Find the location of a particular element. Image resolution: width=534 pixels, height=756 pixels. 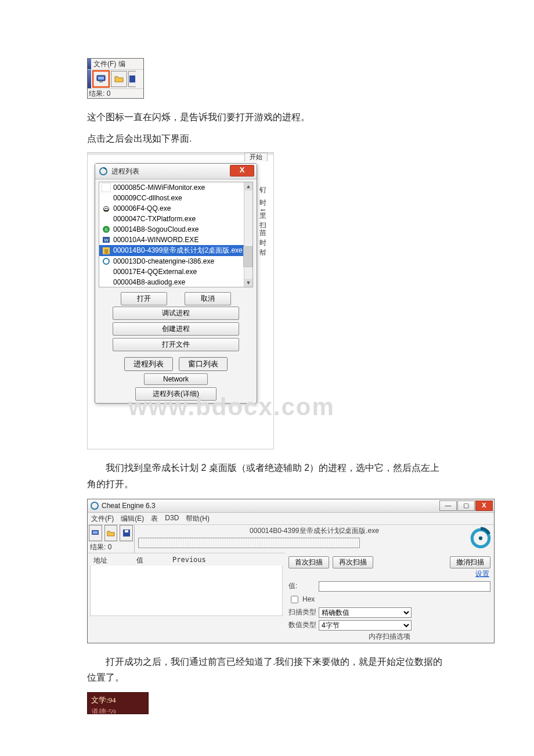

paragraph-3: 我们找到皇帝成长计划 2 桌面版（或者绝迹辅助 2）的进程，选中它，然后点左上角… is located at coordinates (267, 476).